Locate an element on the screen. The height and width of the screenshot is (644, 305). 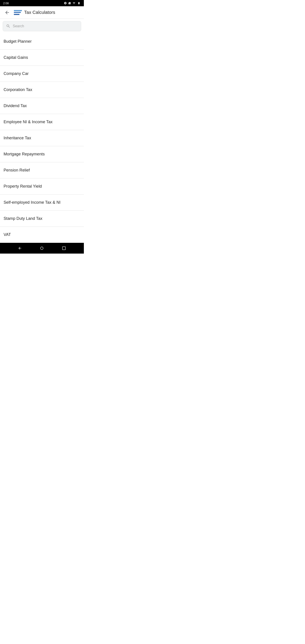
nav-recent-icon is located at coordinates (64, 248).